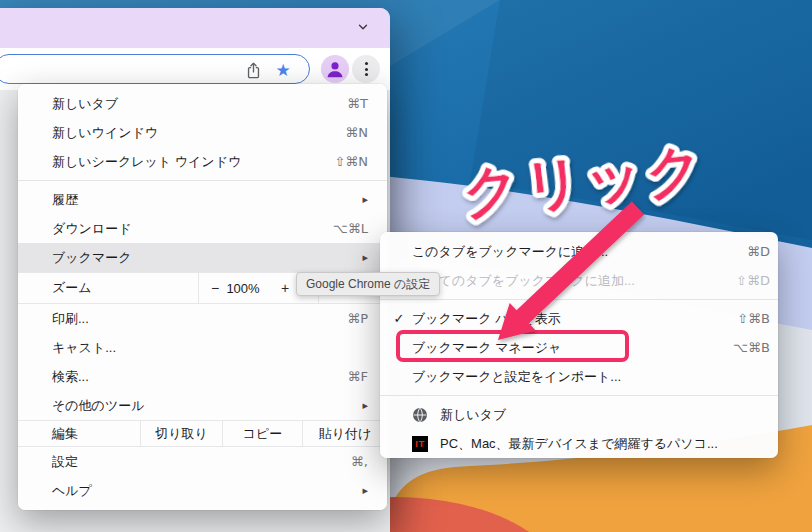  What do you see at coordinates (356, 132) in the screenshot?
I see `shortcut: ⌘N` at bounding box center [356, 132].